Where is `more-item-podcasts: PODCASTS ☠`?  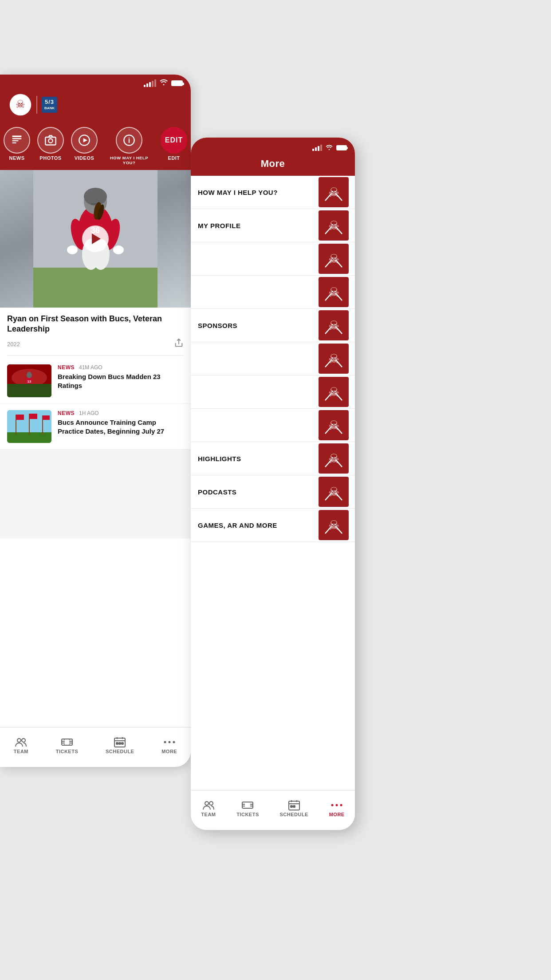 more-item-podcasts: PODCASTS ☠ is located at coordinates (273, 492).